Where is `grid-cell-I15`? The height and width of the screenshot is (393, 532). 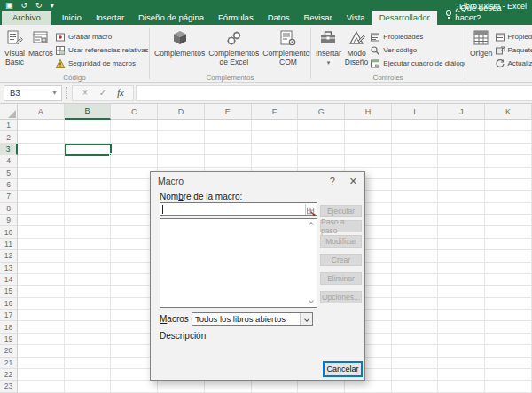 grid-cell-I15 is located at coordinates (415, 291).